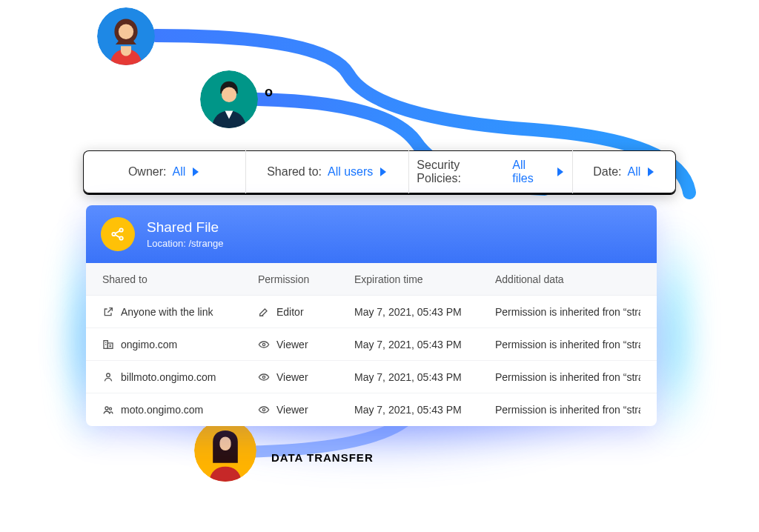  What do you see at coordinates (371, 377) in the screenshot?
I see `table-row: billmoto.ongimo.comViewerMay 7, 2021, 05…` at bounding box center [371, 377].